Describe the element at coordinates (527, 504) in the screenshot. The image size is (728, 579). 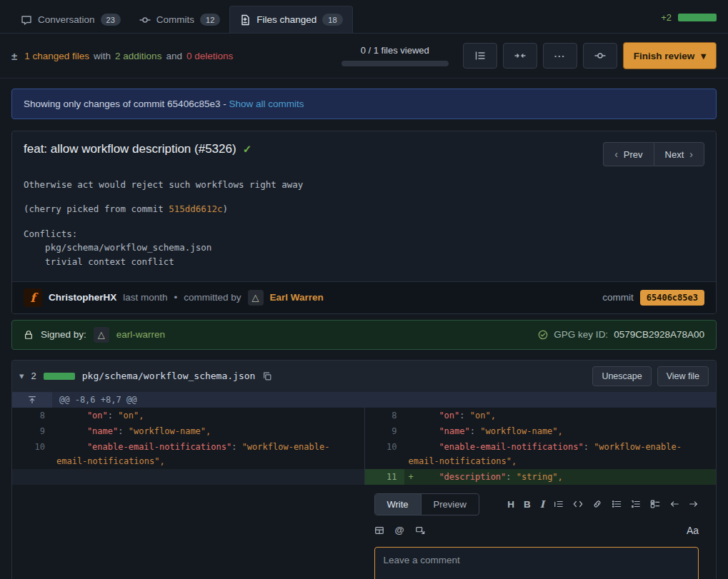
I see `bold-icon: B` at that location.